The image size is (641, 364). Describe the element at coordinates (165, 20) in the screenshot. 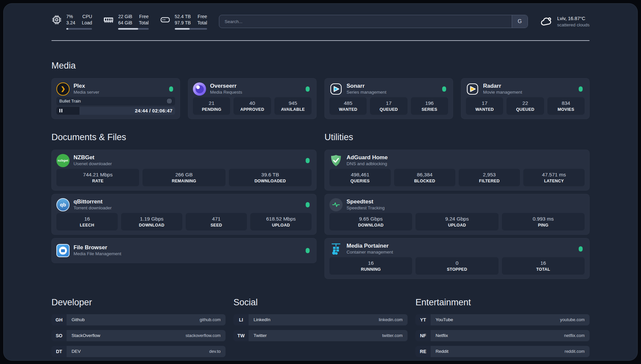

I see `disk-icon` at that location.